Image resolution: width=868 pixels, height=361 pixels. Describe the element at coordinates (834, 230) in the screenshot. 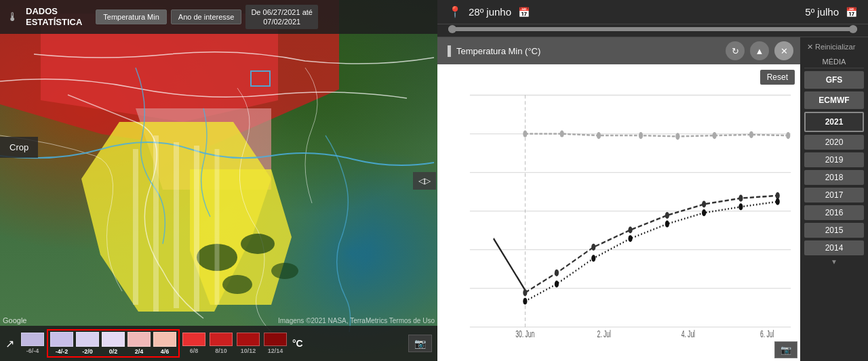

I see `year-2015-button: 2015` at that location.